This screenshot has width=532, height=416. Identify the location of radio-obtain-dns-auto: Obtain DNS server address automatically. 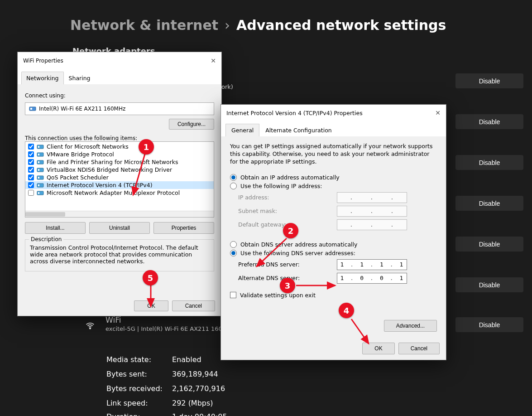
(333, 245).